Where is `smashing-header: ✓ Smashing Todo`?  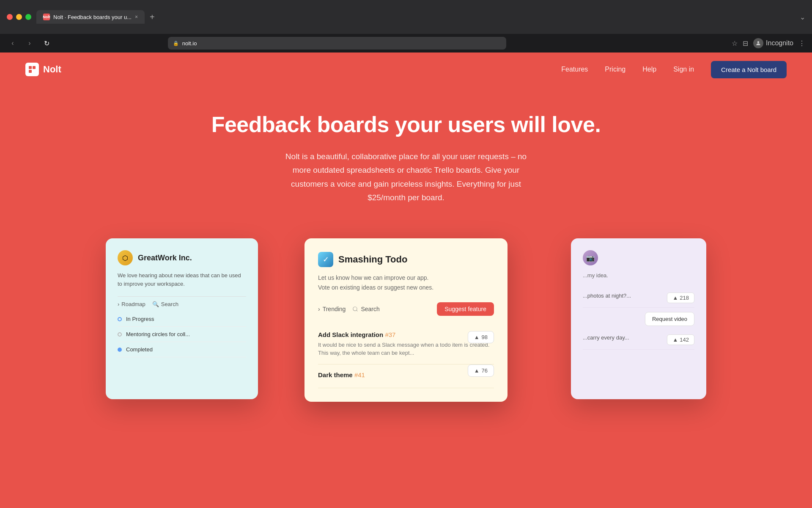
smashing-header: ✓ Smashing Todo is located at coordinates (406, 260).